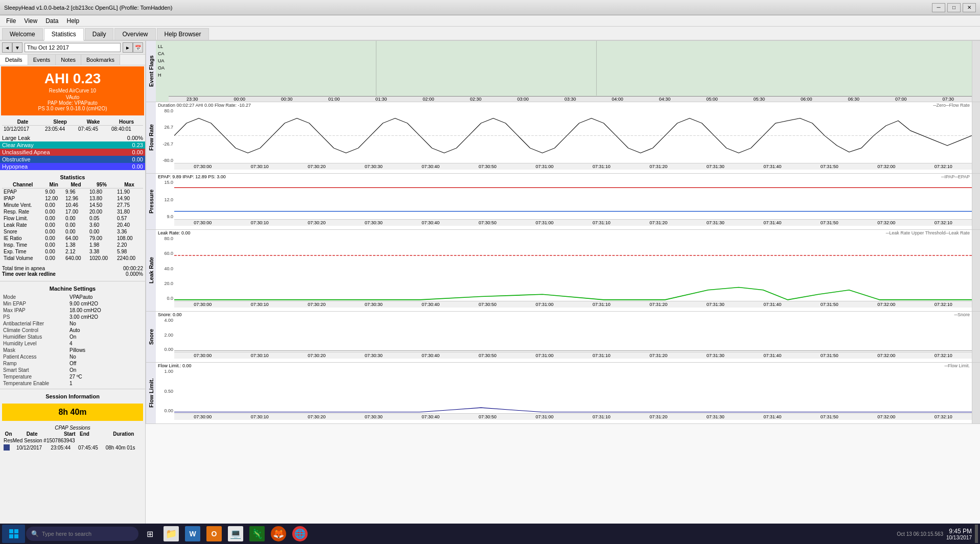 This screenshot has width=980, height=544. I want to click on cpap-resmed-label: ResMed Session #1507863943, so click(73, 440).